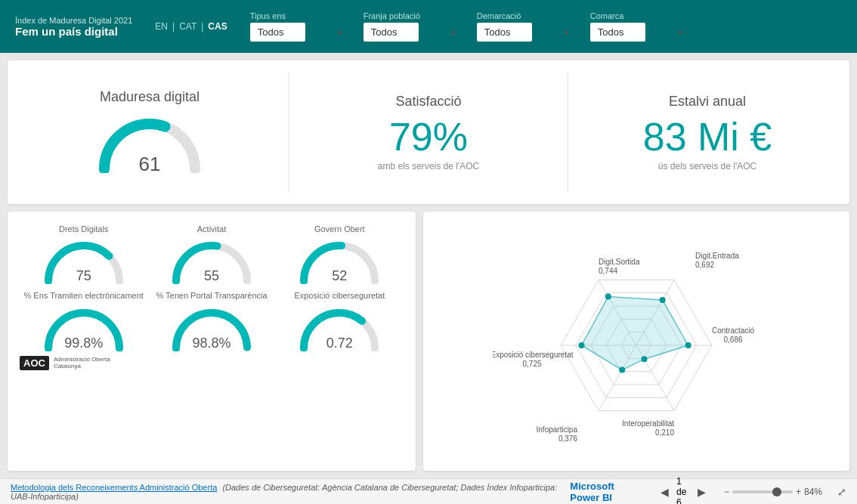  I want to click on filter-comarca: Comarca Todos, so click(639, 26).